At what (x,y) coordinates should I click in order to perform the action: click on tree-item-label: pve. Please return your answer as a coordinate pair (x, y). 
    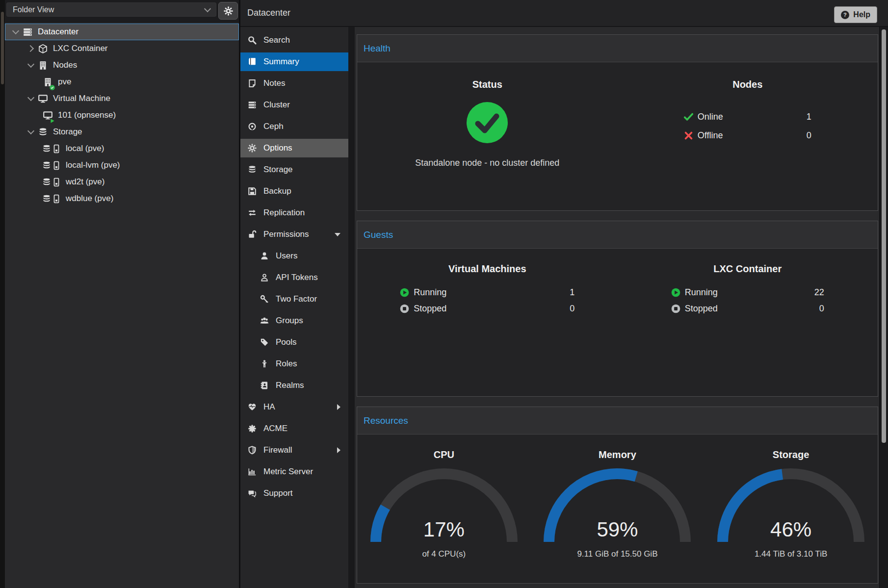
    Looking at the image, I should click on (65, 82).